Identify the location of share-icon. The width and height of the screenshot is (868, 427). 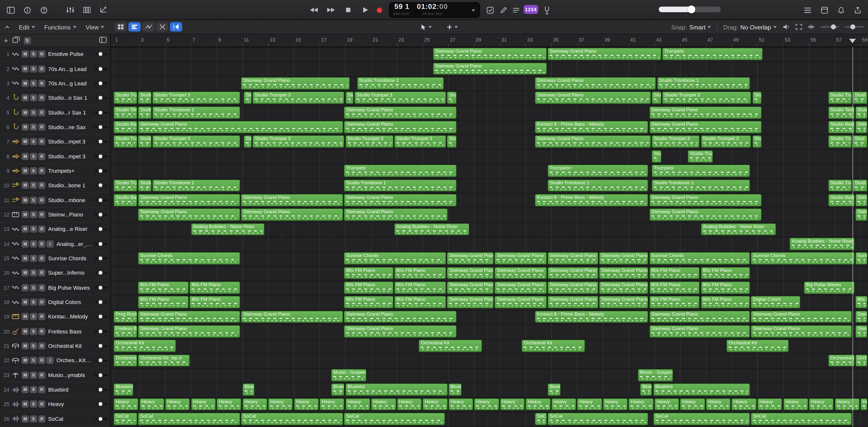
(858, 10).